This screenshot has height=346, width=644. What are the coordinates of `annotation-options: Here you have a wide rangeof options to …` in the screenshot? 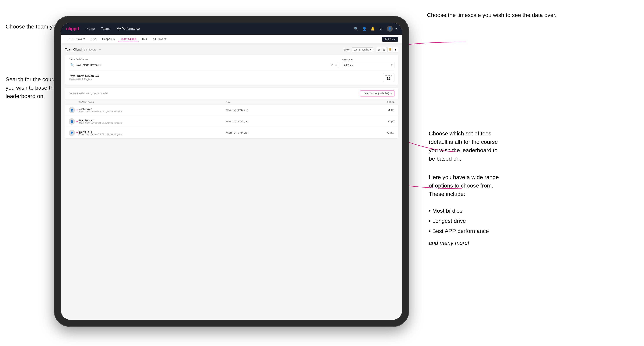 It's located at (464, 210).